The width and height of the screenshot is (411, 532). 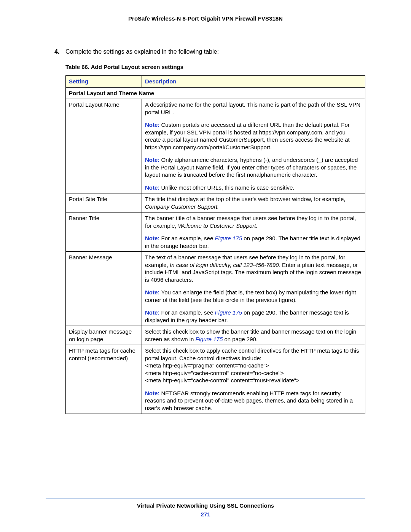 I want to click on footer-divider, so click(x=206, y=498).